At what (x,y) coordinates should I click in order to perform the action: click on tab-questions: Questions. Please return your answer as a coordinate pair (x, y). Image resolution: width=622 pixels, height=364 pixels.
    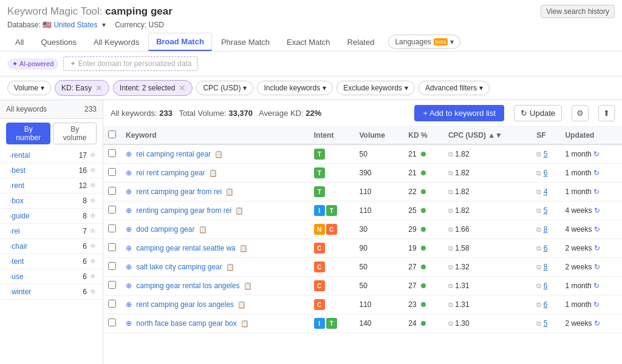
    Looking at the image, I should click on (58, 42).